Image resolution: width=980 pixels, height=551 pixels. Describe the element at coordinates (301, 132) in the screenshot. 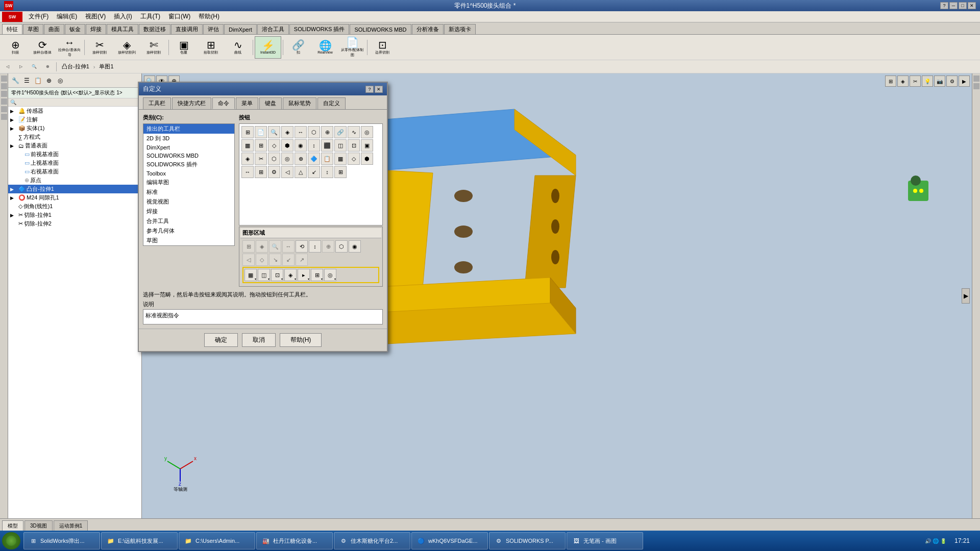

I see `cmd-btn-5: ↔` at that location.